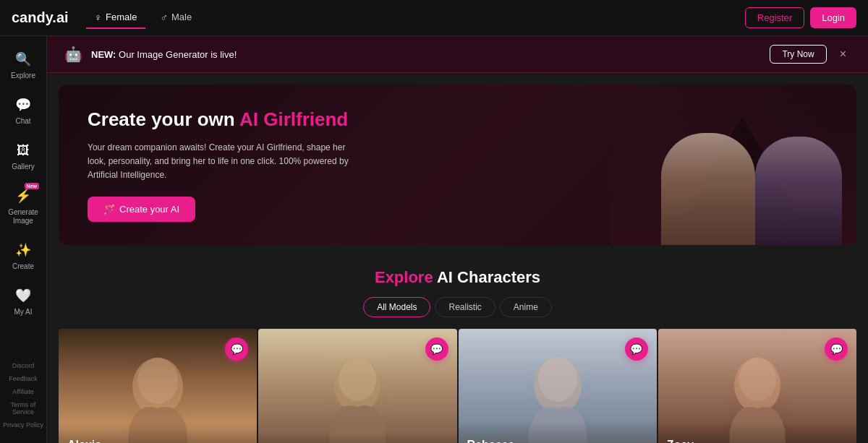  Describe the element at coordinates (775, 17) in the screenshot. I see `register-button: Register` at that location.